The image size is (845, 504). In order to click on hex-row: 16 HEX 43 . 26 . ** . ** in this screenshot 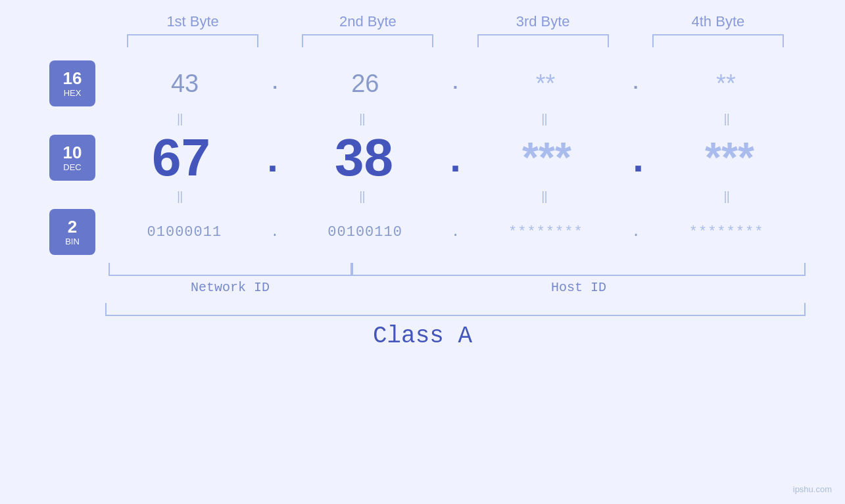, I will do `click(422, 83)`.